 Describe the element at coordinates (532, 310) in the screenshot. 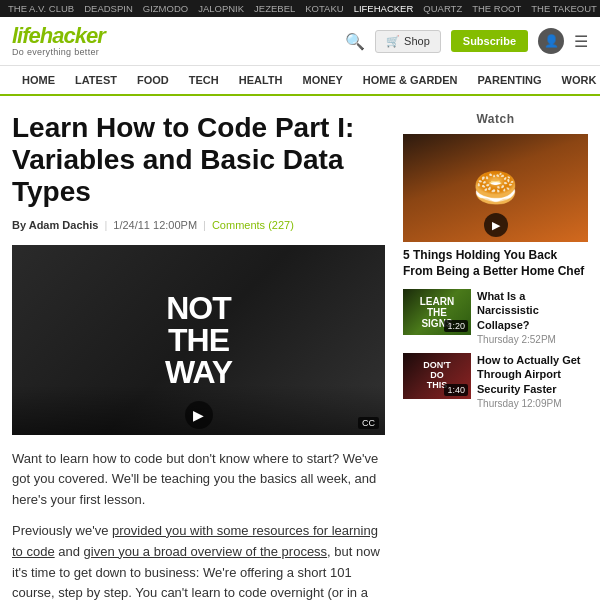

I see `sidebar-small-title-1: What Is a Narcissistic Collapse?` at that location.